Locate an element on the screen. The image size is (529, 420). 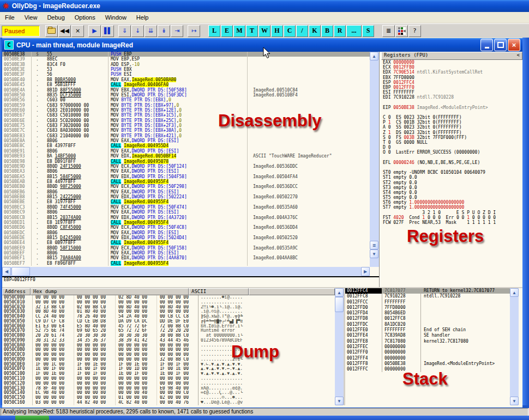
panel-button-k: K is located at coordinates (315, 31).